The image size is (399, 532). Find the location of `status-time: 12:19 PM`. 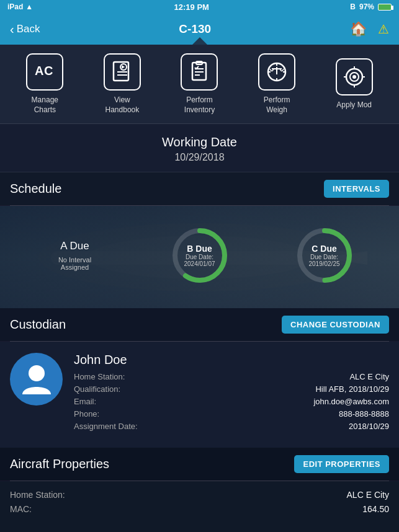

status-time: 12:19 PM is located at coordinates (192, 7).